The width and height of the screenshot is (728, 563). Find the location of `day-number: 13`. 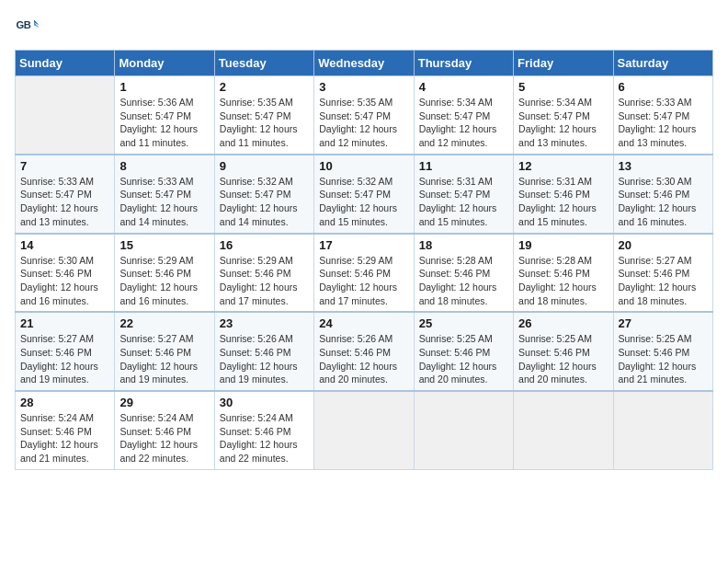

day-number: 13 is located at coordinates (664, 166).